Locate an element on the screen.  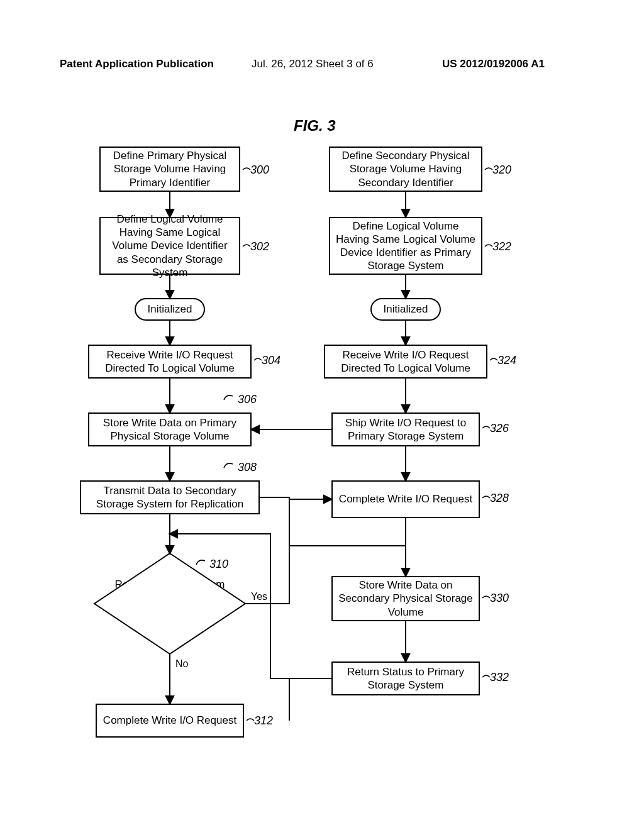
box-330: Store Write Data on Secondary Physical S… is located at coordinates (406, 599).